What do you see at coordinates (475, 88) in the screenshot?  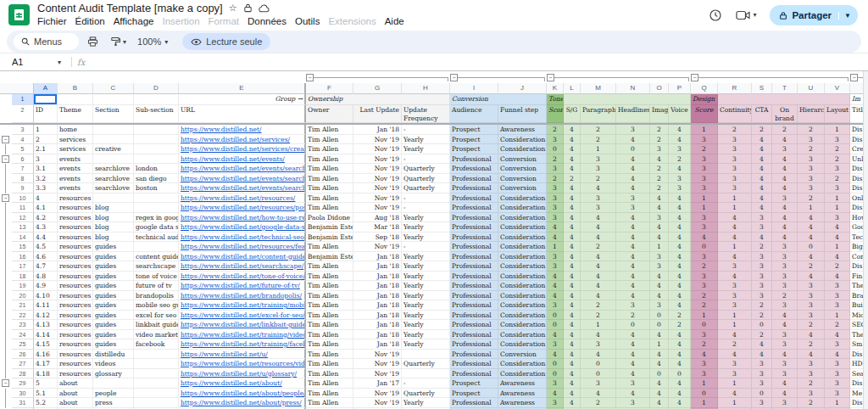 I see `column-header-i: I` at bounding box center [475, 88].